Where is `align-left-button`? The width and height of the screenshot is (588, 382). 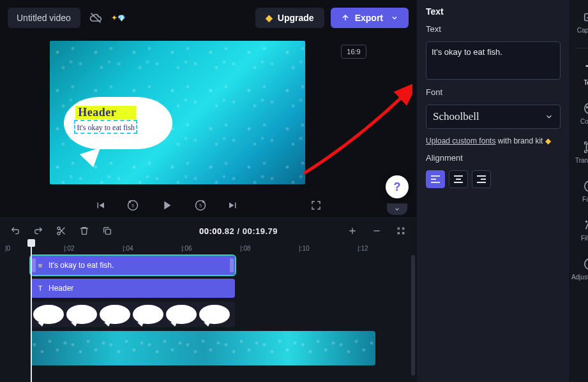 align-left-button is located at coordinates (435, 179).